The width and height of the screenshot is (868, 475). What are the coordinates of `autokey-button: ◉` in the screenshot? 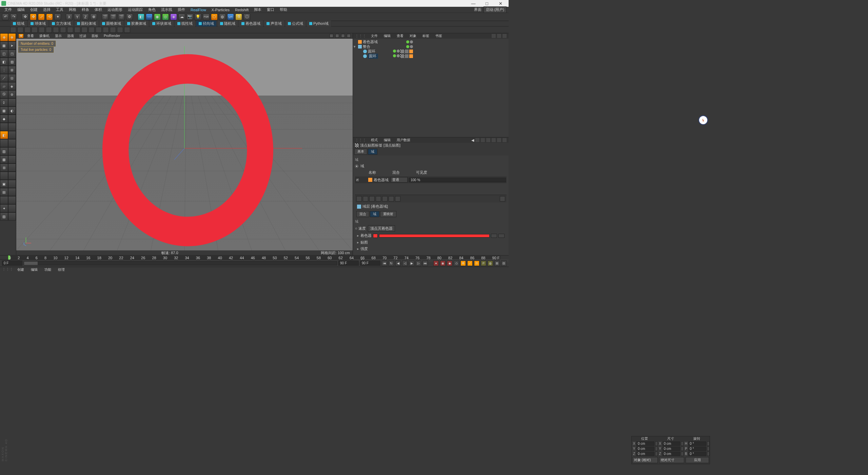 It's located at (443, 263).